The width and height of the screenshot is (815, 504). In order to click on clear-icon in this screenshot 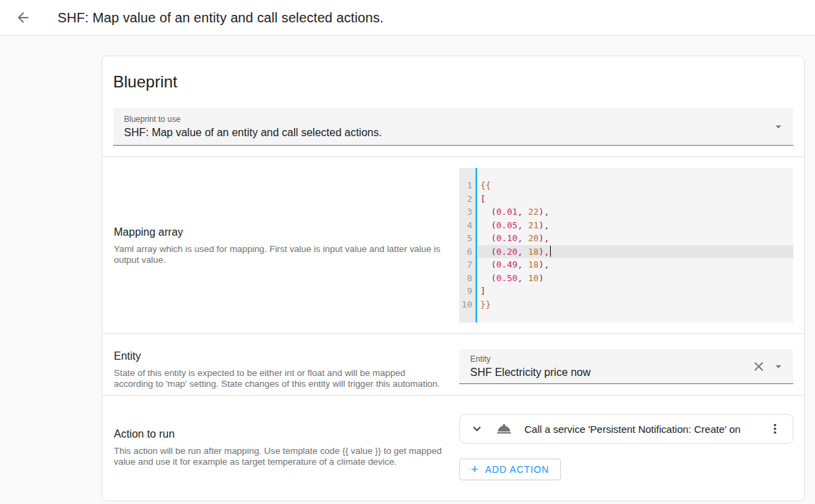, I will do `click(759, 366)`.